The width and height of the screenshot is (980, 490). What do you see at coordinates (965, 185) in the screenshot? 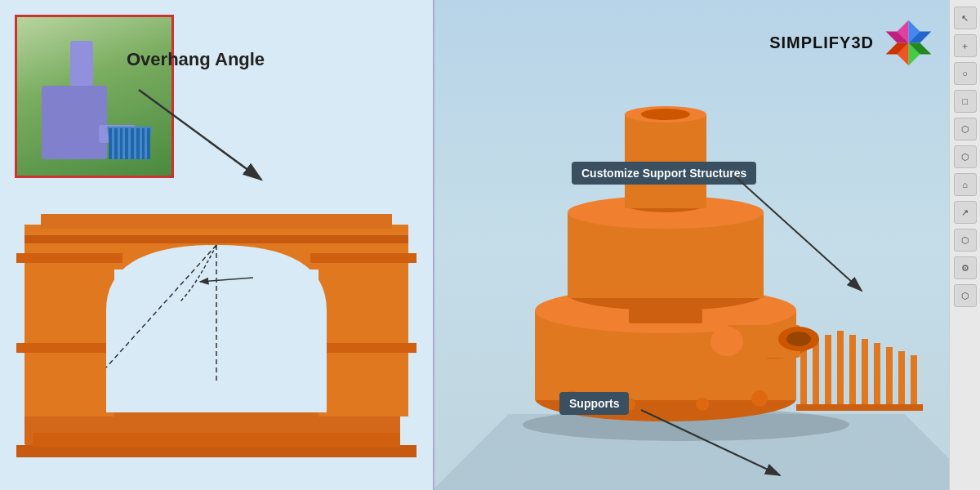
I see `toolbar-home-btn: ⌂` at bounding box center [965, 185].